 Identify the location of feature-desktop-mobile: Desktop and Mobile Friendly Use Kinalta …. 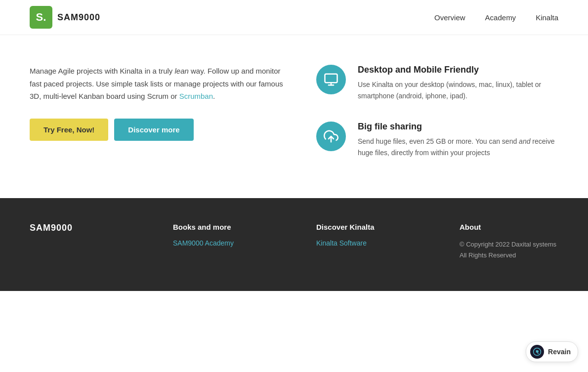
(437, 83).